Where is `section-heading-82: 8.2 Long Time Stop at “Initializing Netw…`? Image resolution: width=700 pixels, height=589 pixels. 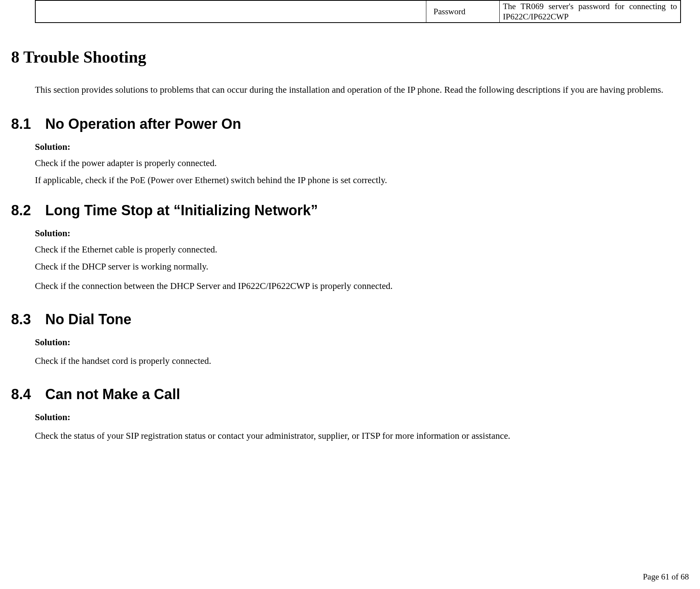 section-heading-82: 8.2 Long Time Stop at “Initializing Netw… is located at coordinates (350, 210).